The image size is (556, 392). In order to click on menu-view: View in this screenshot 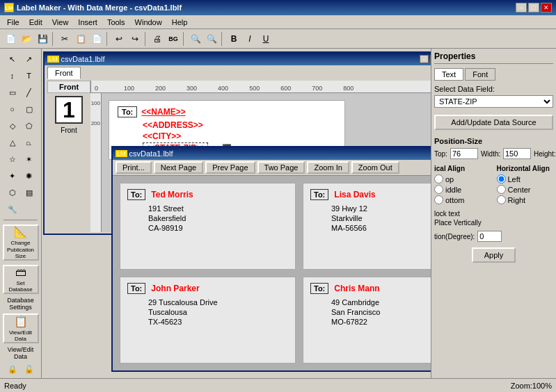, I will do `click(61, 22)`.